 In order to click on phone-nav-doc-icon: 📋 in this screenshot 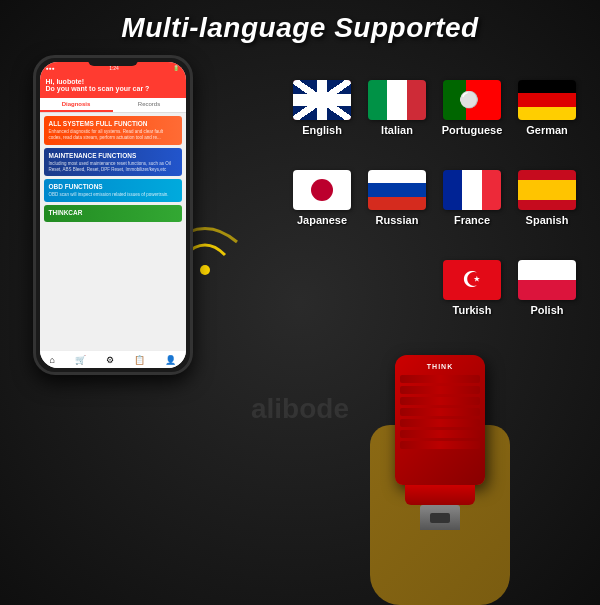, I will do `click(140, 360)`.